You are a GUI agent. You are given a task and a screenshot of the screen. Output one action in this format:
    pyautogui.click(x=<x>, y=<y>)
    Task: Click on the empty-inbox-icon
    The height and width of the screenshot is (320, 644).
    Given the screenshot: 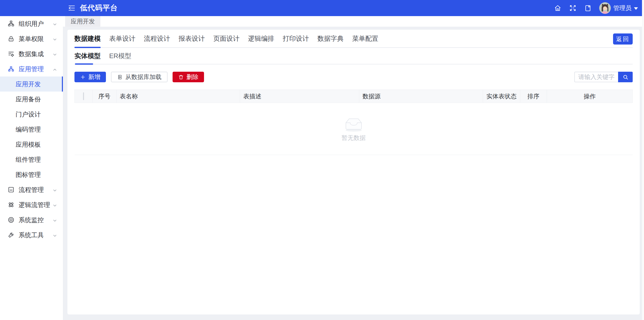 What is the action you would take?
    pyautogui.click(x=354, y=124)
    